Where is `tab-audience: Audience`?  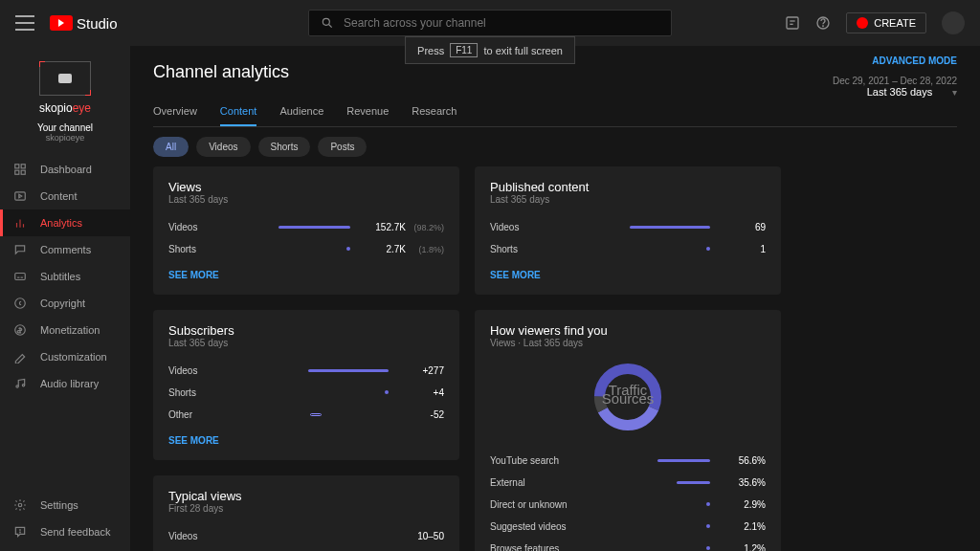
tab-audience: Audience is located at coordinates (301, 112).